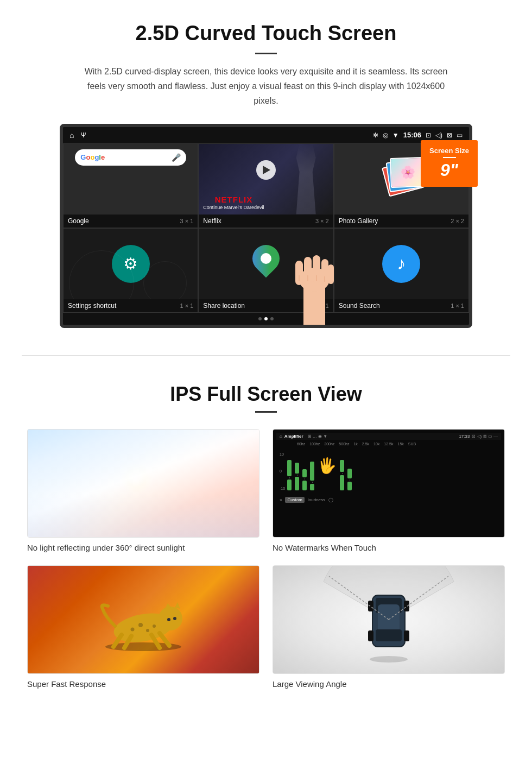 This screenshot has height=757, width=532. Describe the element at coordinates (266, 86) in the screenshot. I see `curved-description: With 2.5D curved-display screen, this de…` at that location.